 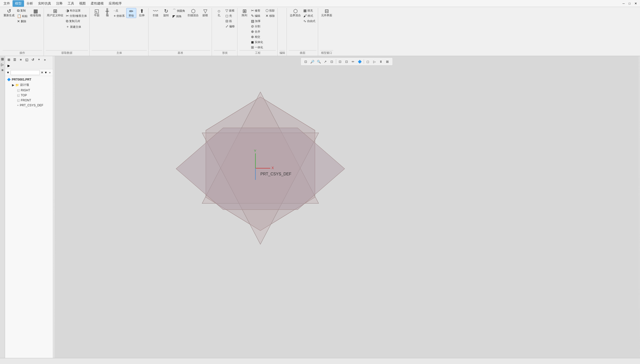 What do you see at coordinates (3, 59) in the screenshot?
I see `sidebar-icon-1: ⊞` at bounding box center [3, 59].